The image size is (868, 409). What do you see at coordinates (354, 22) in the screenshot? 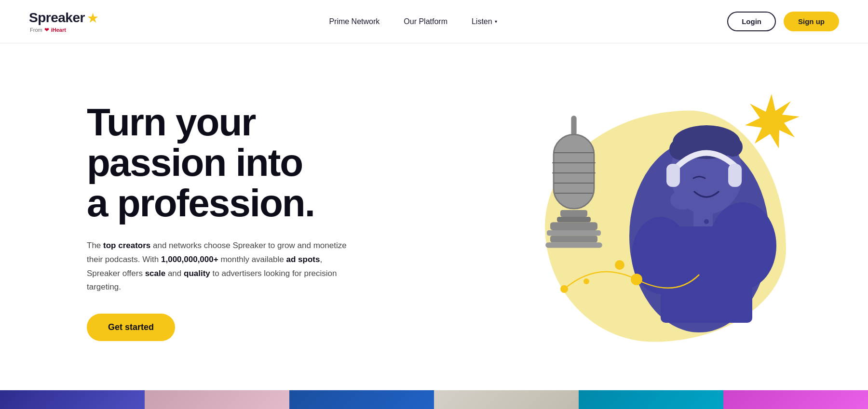
I see `nav-prime-network: Prime Network` at bounding box center [354, 22].